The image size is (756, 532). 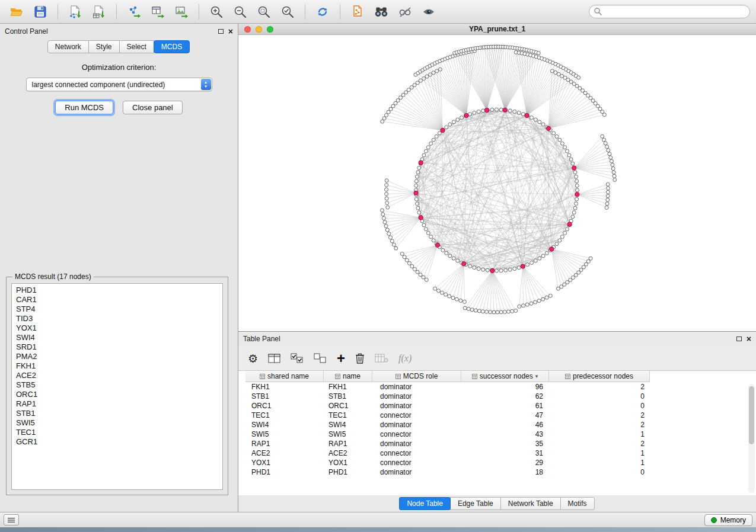 I want to click on table-cell: 0, so click(x=599, y=472).